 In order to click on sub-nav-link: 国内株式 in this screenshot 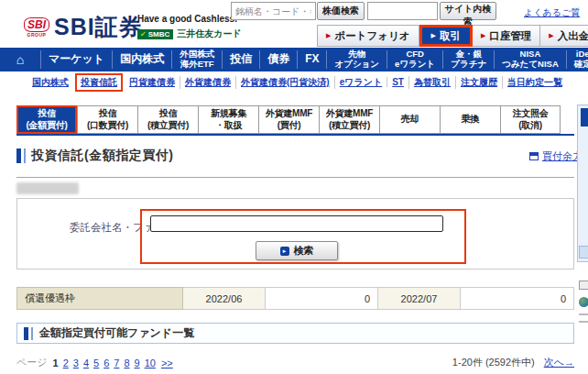, I will do `click(50, 82)`.